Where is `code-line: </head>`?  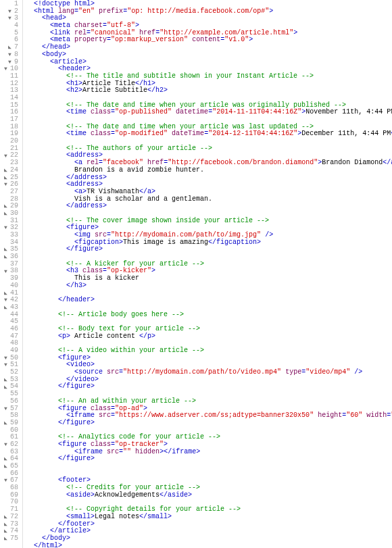 code-line: </head> is located at coordinates (207, 47).